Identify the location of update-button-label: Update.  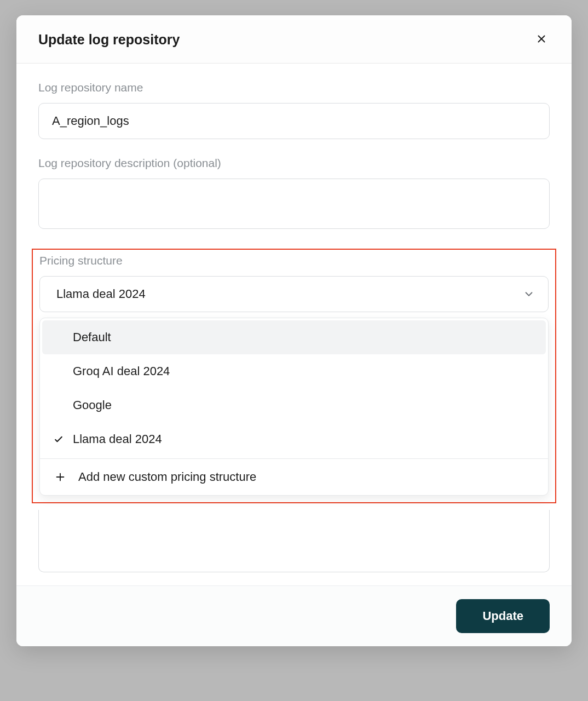
(503, 616).